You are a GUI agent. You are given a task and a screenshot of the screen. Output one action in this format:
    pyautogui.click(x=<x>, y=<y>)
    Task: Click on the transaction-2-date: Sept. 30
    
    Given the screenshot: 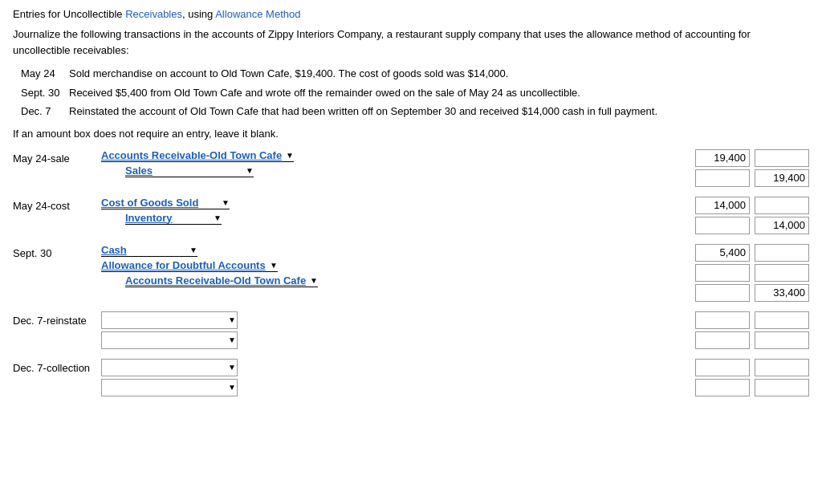 What is the action you would take?
    pyautogui.click(x=45, y=93)
    